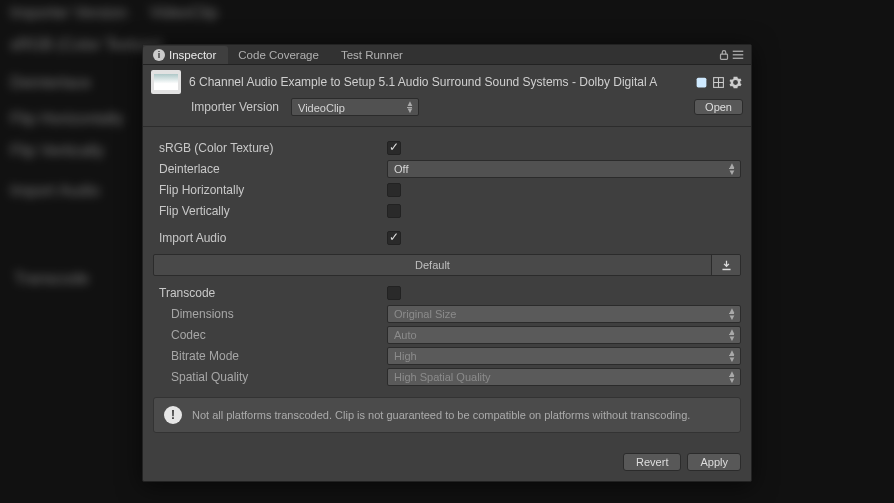 This screenshot has height=503, width=894. What do you see at coordinates (192, 55) in the screenshot?
I see `tab-label: Inspector` at bounding box center [192, 55].